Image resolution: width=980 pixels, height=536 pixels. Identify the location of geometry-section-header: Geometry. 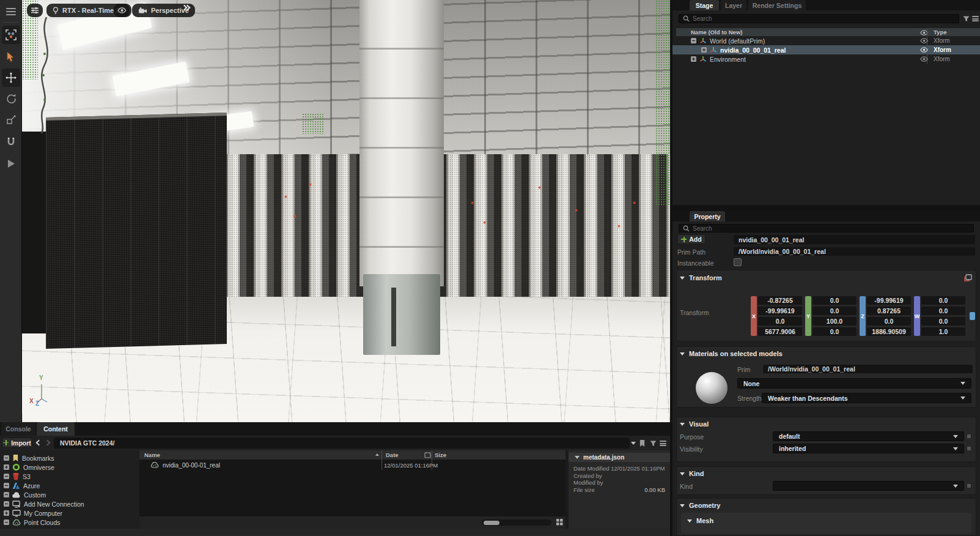
(700, 505).